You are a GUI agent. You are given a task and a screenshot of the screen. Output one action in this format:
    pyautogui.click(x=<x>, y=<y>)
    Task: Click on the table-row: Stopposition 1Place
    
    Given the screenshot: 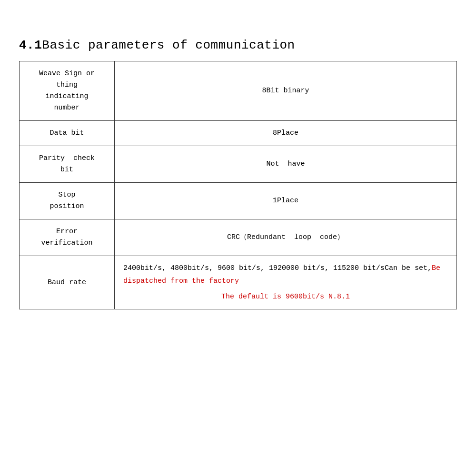 What is the action you would take?
    pyautogui.click(x=238, y=201)
    